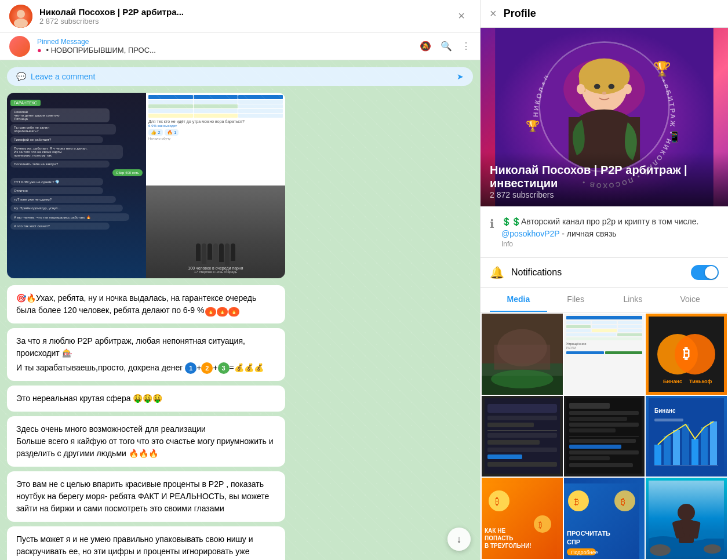  I want to click on tab-voice: Voice, so click(690, 300).